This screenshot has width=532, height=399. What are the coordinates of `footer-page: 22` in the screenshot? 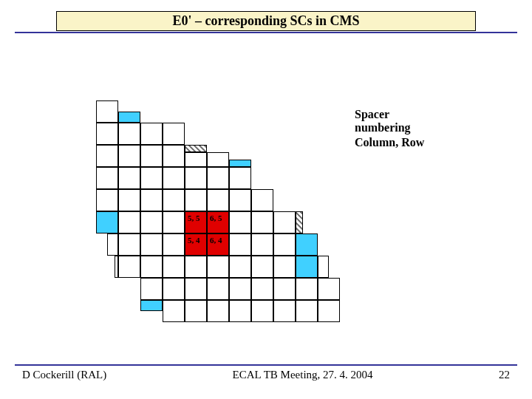 It's located at (504, 375).